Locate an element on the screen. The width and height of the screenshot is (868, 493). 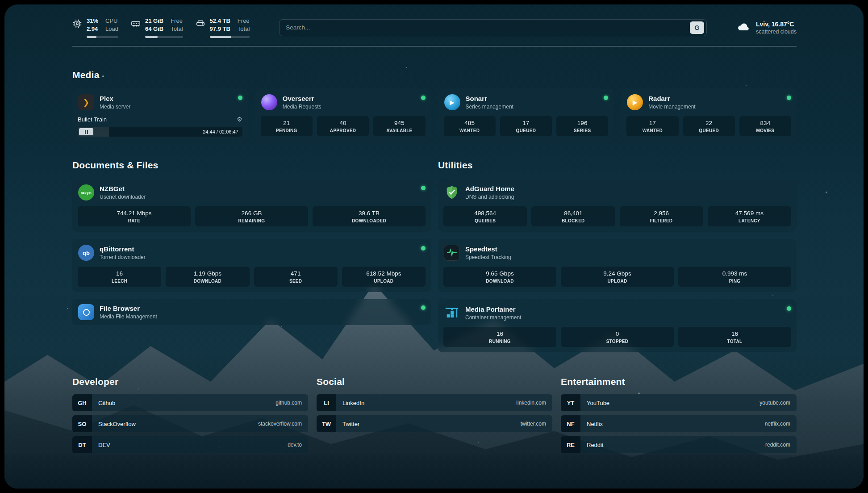
adguard-card: AdGuard Home DNS and adblocking 498,564Q… is located at coordinates (617, 205).